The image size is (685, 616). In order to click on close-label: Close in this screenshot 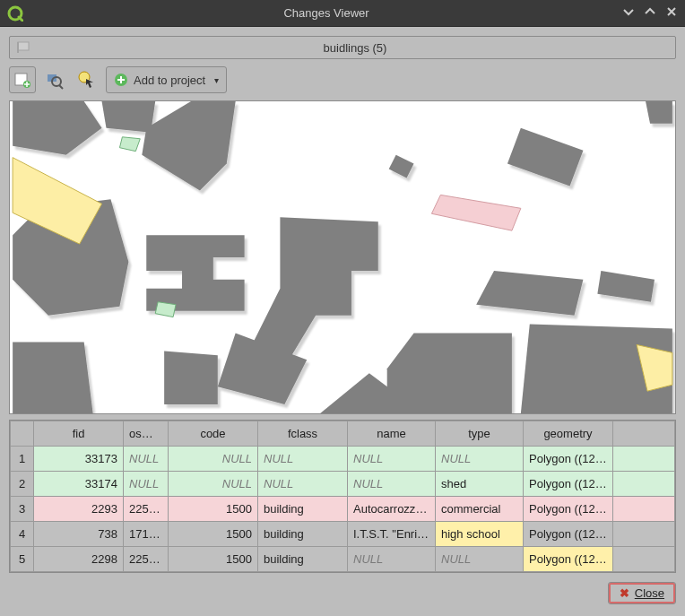, I will do `click(649, 594)`.